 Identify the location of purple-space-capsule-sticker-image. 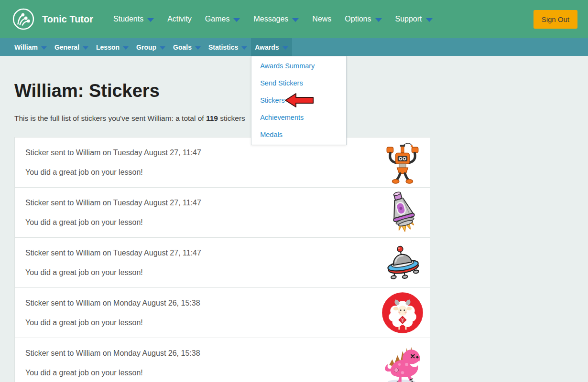
(403, 212).